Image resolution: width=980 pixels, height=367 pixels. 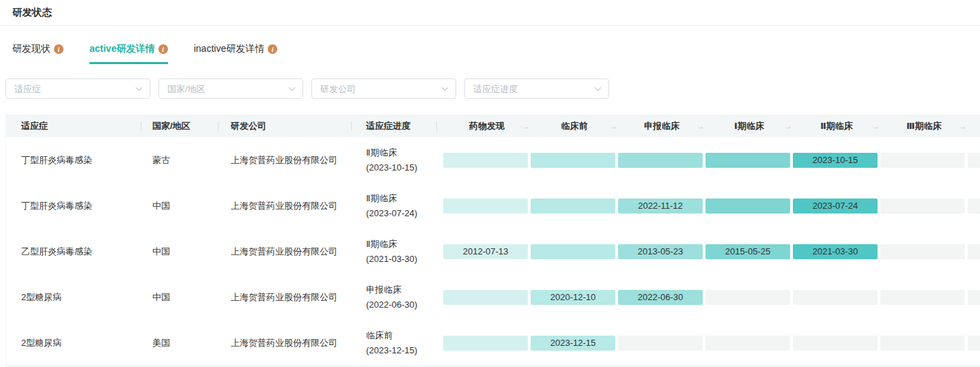 I want to click on header-cell-region: 国家/地区, so click(x=179, y=126).